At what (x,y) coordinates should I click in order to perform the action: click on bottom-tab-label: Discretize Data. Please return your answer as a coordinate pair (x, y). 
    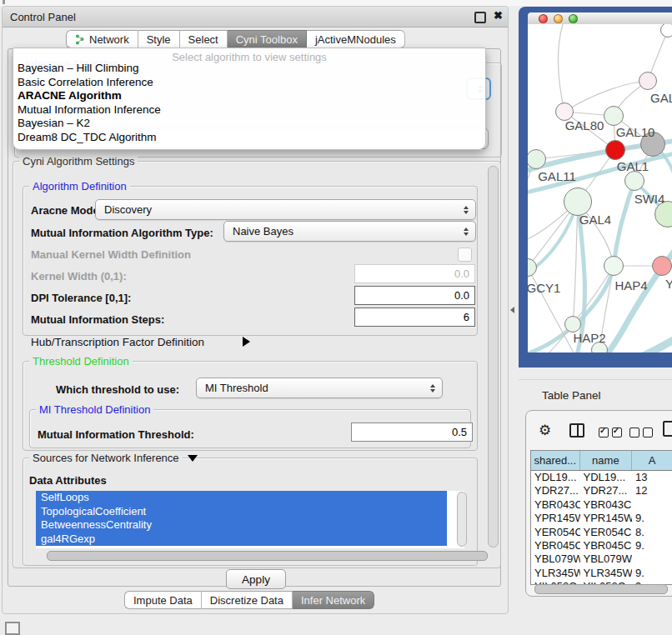
    Looking at the image, I should click on (247, 600).